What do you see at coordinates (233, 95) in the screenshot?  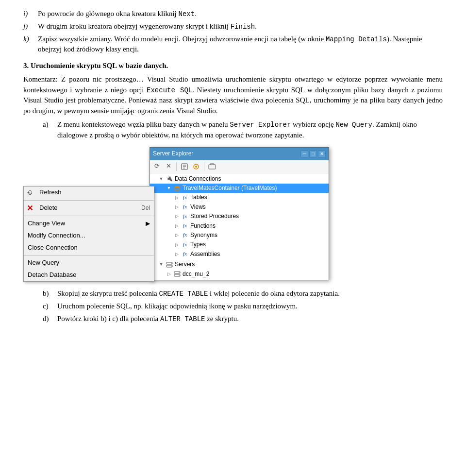 I see `comment-paragraph: Komentarz: Z pozoru nic prostszego… Visu…` at bounding box center [233, 95].